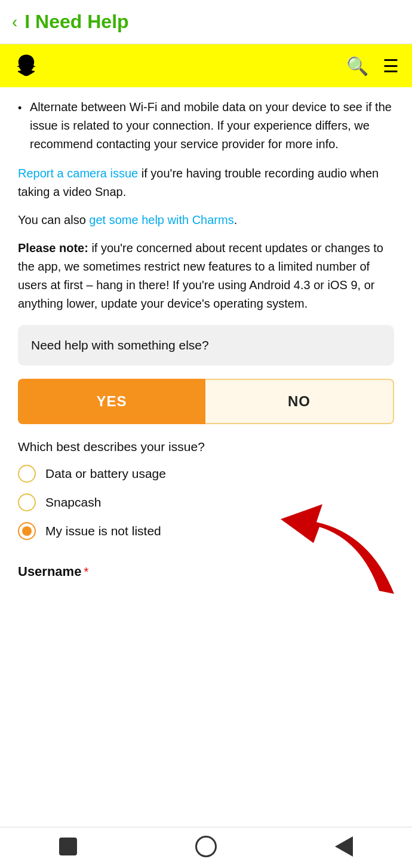 Image resolution: width=412 pixels, height=868 pixels. Describe the element at coordinates (206, 183) in the screenshot. I see `report-camera-paragraph: Report a camera issue if you're having t…` at that location.